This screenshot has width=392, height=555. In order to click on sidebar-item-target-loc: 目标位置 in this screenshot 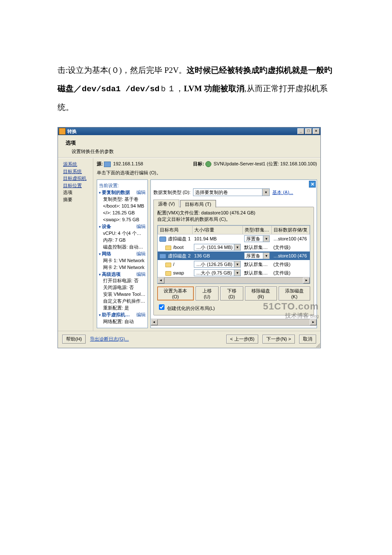, I will do `click(72, 185)`.